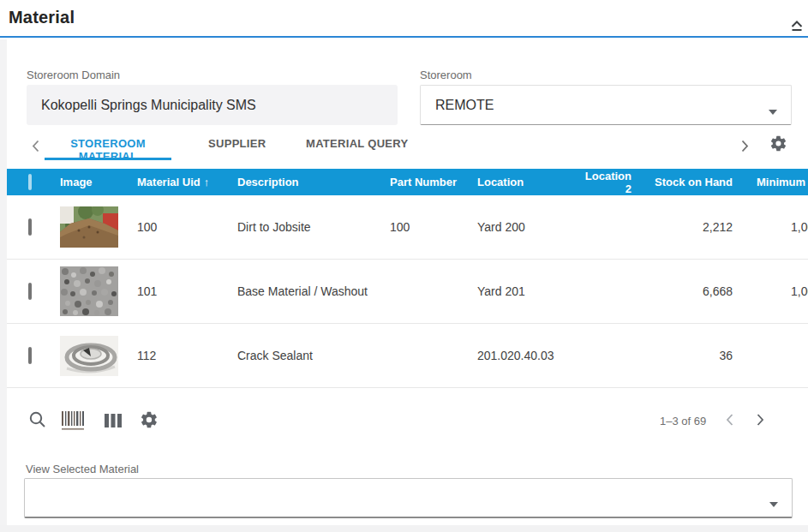 This screenshot has width=808, height=532. Describe the element at coordinates (38, 421) in the screenshot. I see `search-button` at that location.